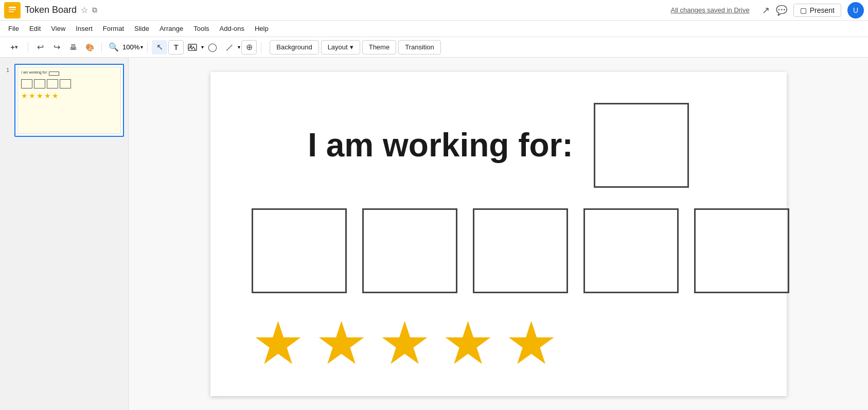 The height and width of the screenshot is (410, 868). I want to click on text-tool: T, so click(176, 47).